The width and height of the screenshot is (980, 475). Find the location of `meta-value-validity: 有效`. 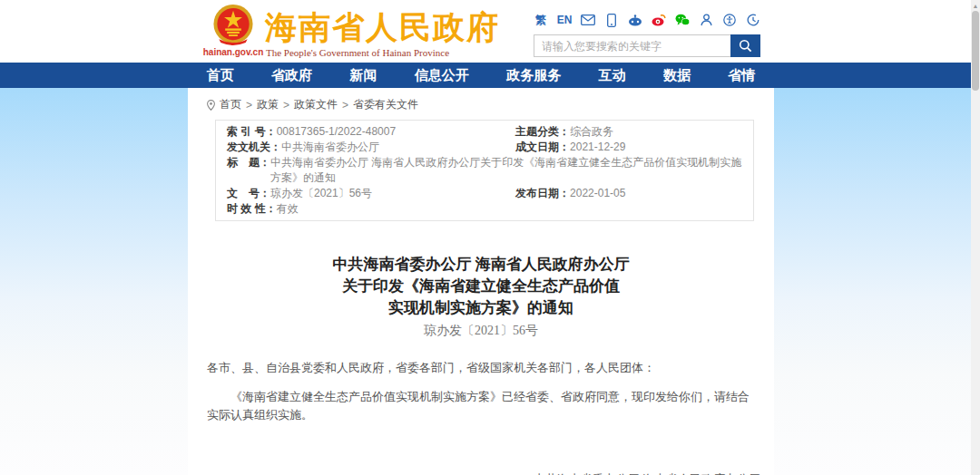

meta-value-validity: 有效 is located at coordinates (288, 208).